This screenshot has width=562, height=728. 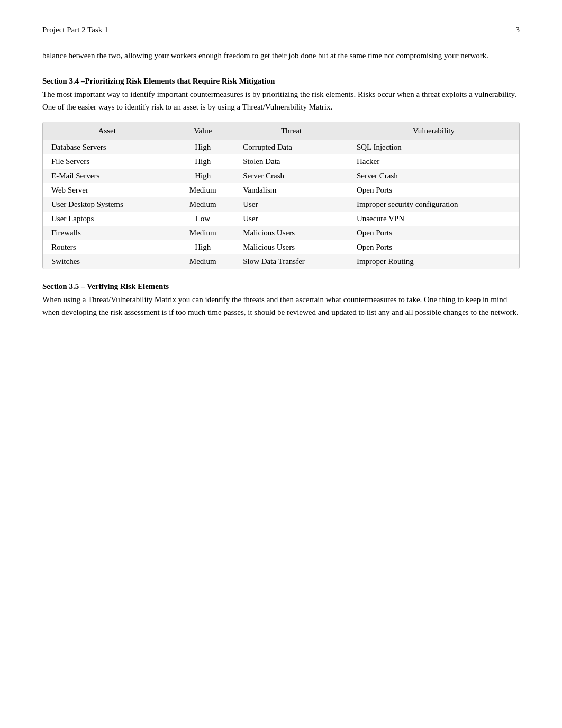 What do you see at coordinates (107, 190) in the screenshot?
I see `table-cell: Web Server` at bounding box center [107, 190].